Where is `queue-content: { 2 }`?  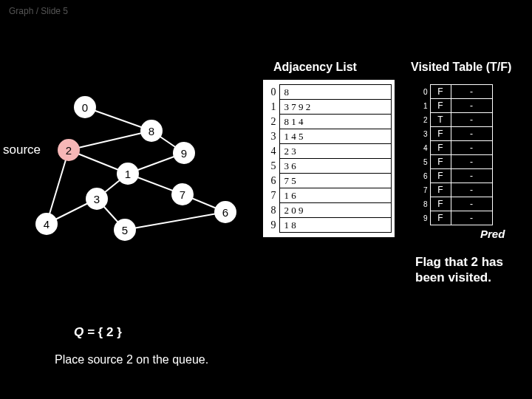 queue-content: { 2 } is located at coordinates (110, 332).